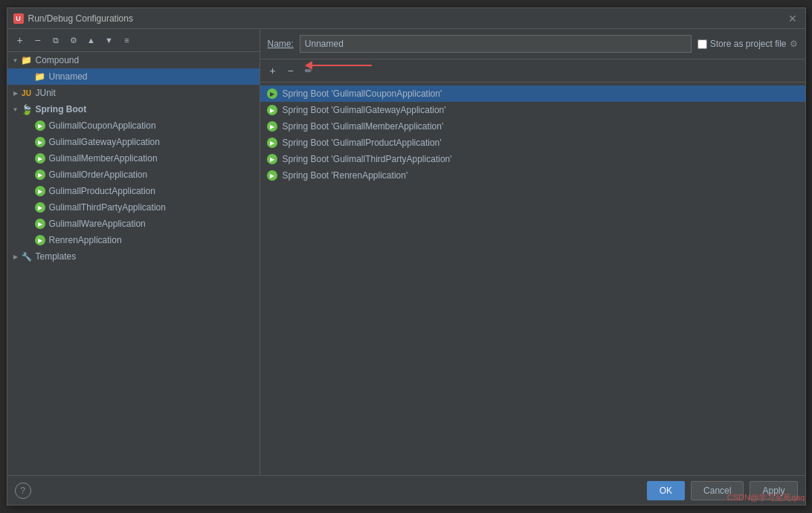 The height and width of the screenshot is (513, 812). I want to click on config-run-icon-4: ▶, so click(272, 159).